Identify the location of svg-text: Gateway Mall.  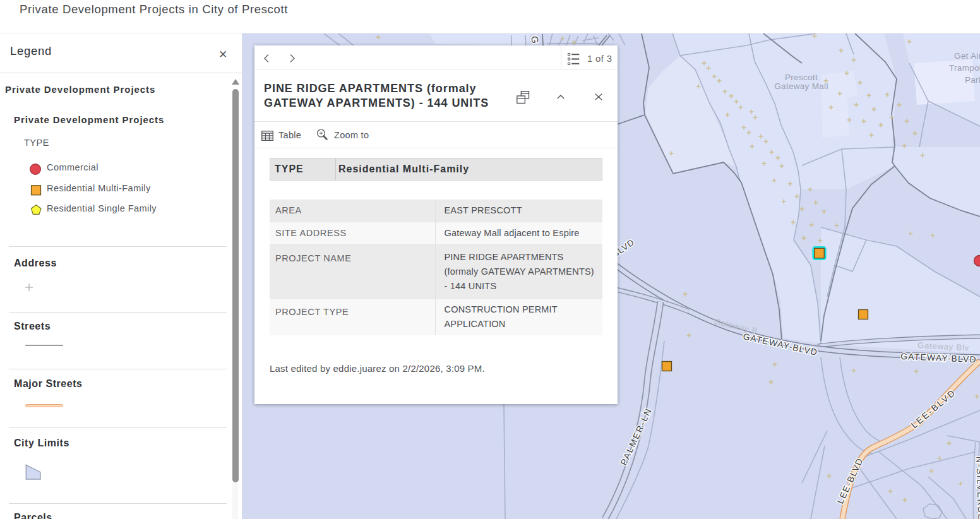
(801, 86).